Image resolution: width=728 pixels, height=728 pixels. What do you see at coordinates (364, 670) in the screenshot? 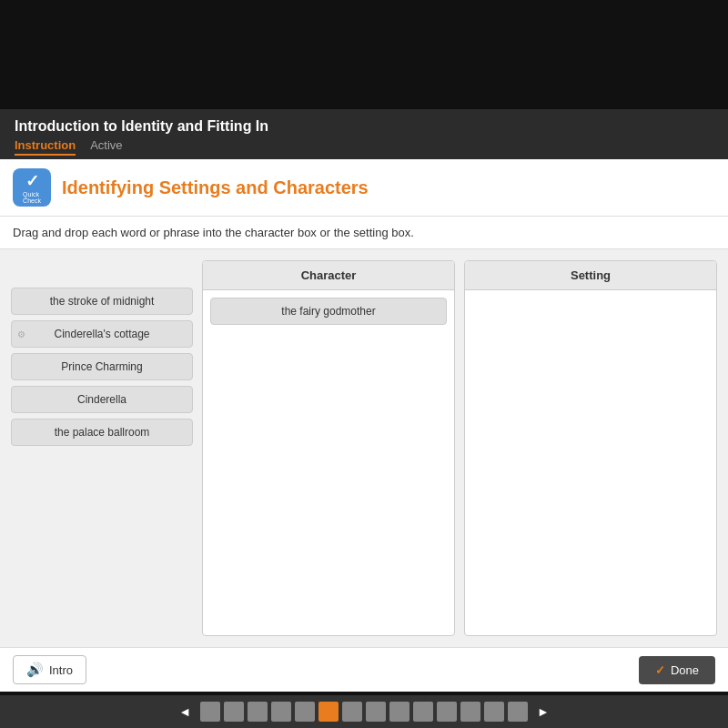
I see `footer-bar: 🔊 Intro ✓ Done` at bounding box center [364, 670].